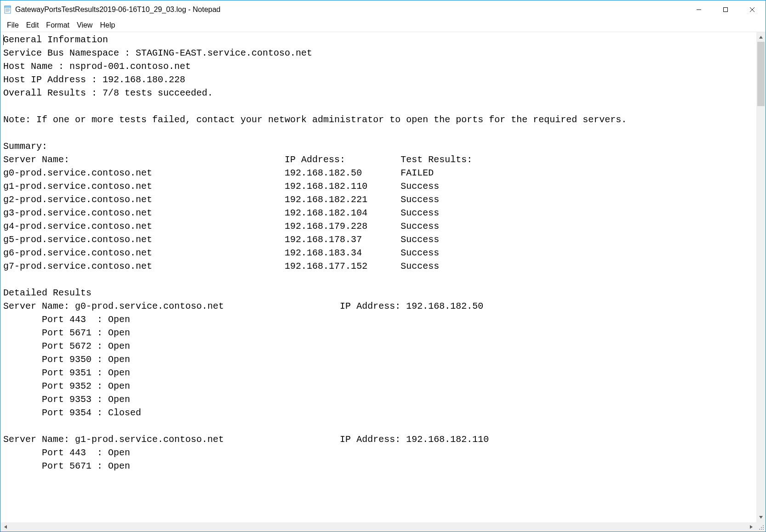 The height and width of the screenshot is (532, 766). Describe the element at coordinates (33, 25) in the screenshot. I see `menu-edit: Edit` at that location.